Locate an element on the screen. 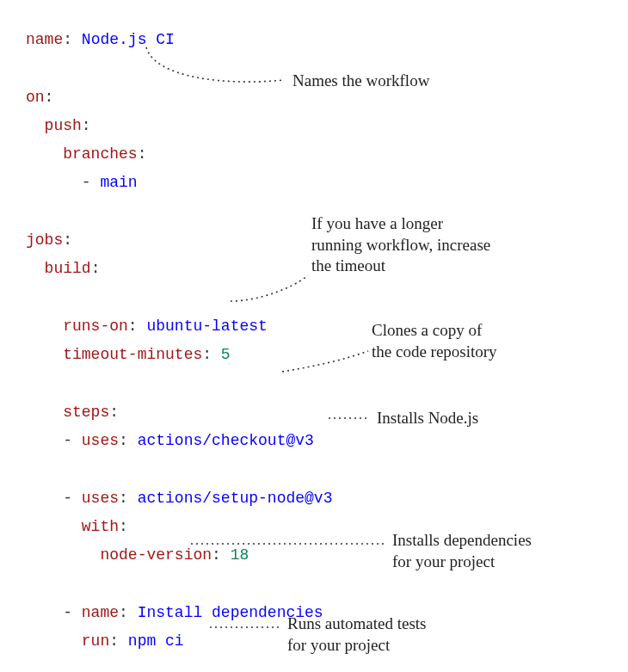  val-checkout: actions/checkout@v3 is located at coordinates (225, 441).